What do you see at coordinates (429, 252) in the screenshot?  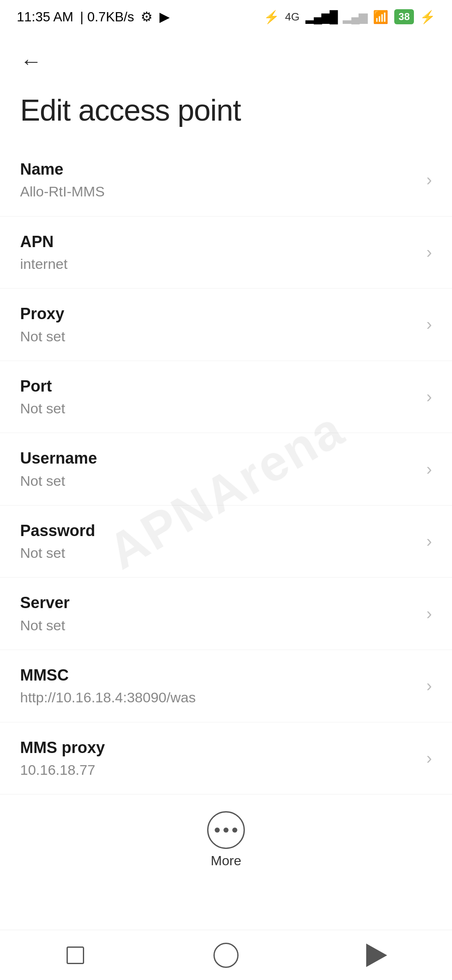 I see `chevron-apn: ›` at bounding box center [429, 252].